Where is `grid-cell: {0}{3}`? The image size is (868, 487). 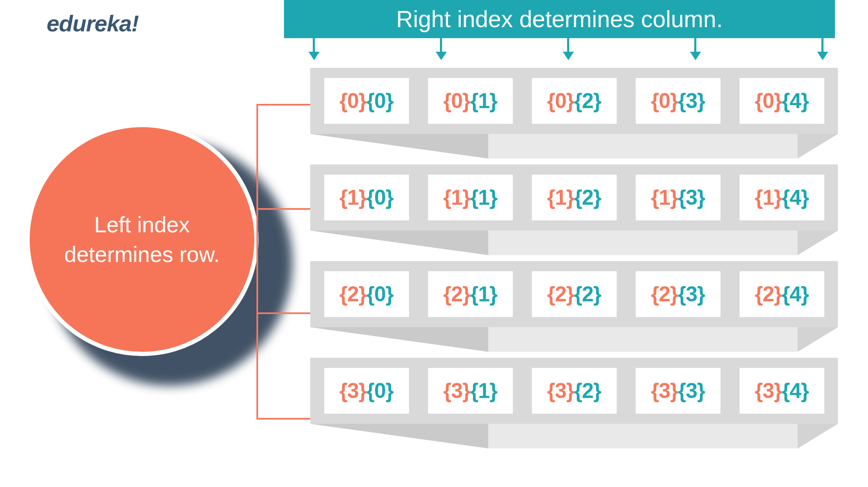 grid-cell: {0}{3} is located at coordinates (678, 101).